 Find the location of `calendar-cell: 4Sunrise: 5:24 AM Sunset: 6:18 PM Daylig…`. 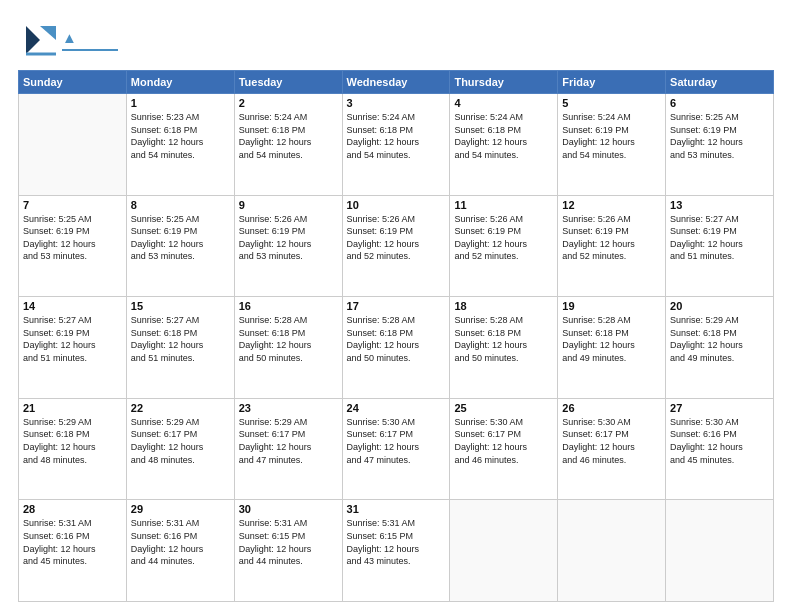

calendar-cell: 4Sunrise: 5:24 AM Sunset: 6:18 PM Daylig… is located at coordinates (504, 145).